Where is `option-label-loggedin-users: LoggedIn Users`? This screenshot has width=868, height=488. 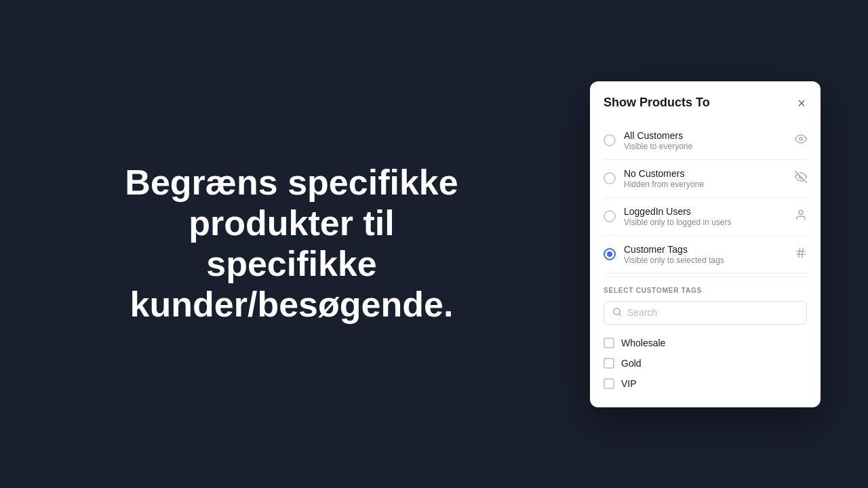 option-label-loggedin-users: LoggedIn Users is located at coordinates (678, 211).